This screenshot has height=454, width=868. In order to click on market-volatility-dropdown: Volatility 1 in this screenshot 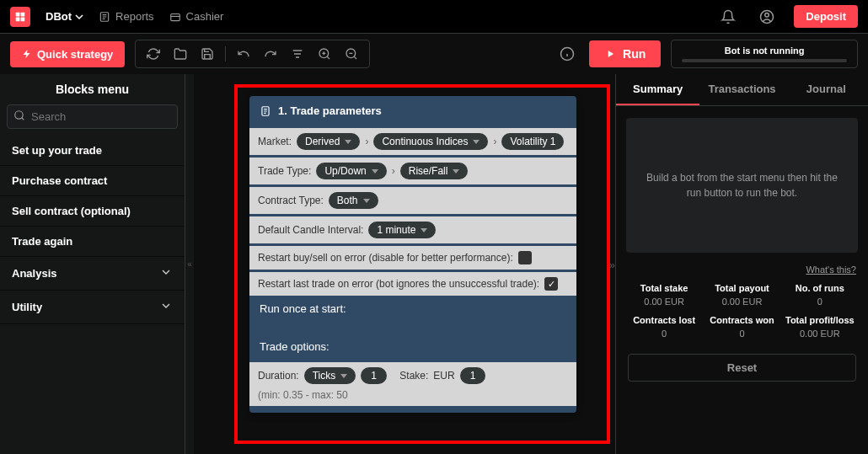, I will do `click(533, 142)`.